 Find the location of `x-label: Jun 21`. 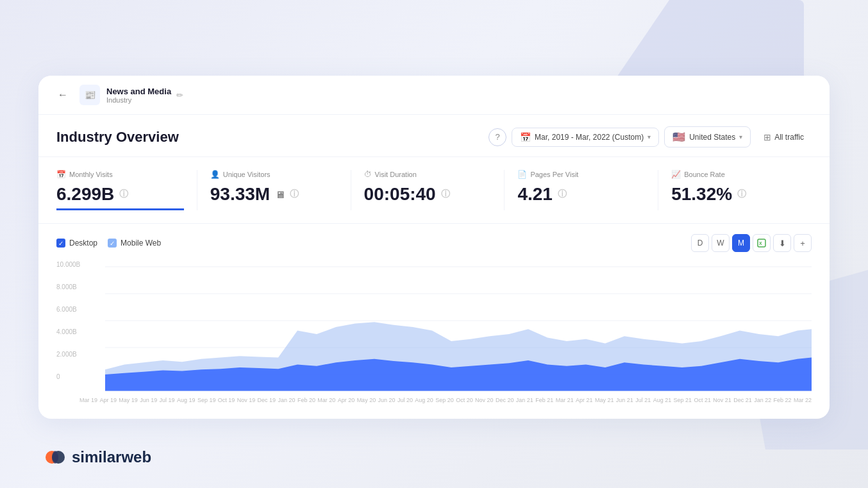

x-label: Jun 21 is located at coordinates (624, 400).